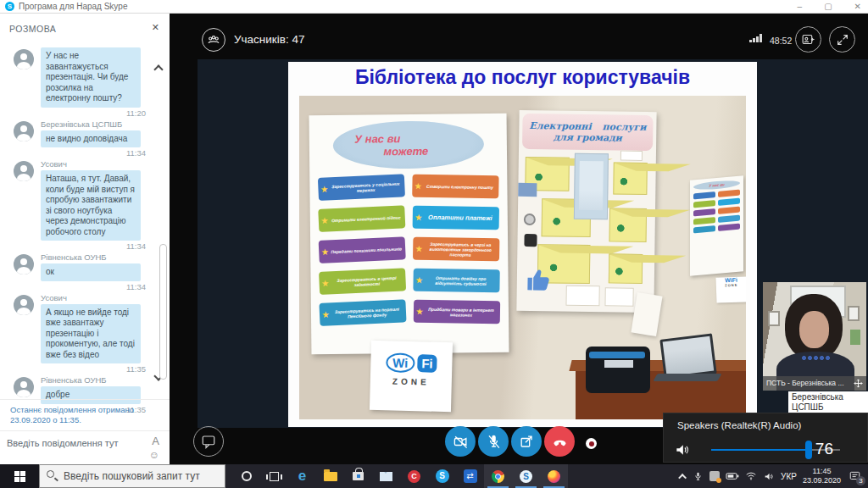 The image size is (868, 488). Describe the element at coordinates (132, 476) in the screenshot. I see `taskbar-search` at that location.